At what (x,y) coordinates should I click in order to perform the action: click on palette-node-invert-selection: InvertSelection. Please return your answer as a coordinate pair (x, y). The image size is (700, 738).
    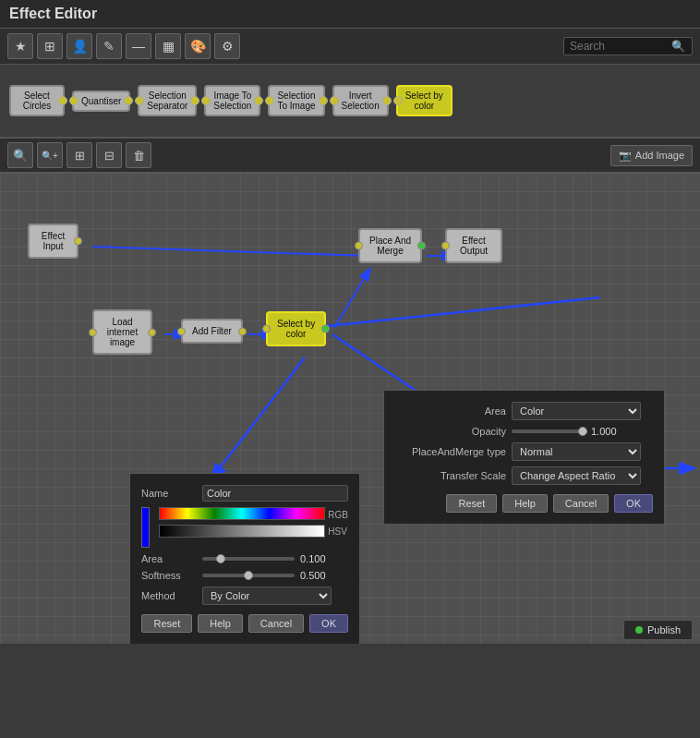
    Looking at the image, I should click on (360, 101).